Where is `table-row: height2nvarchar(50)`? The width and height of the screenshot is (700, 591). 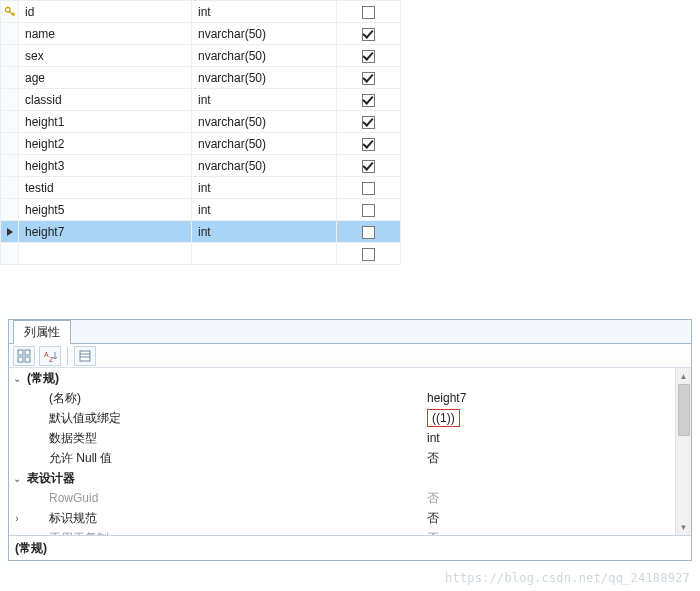 table-row: height2nvarchar(50) is located at coordinates (201, 144).